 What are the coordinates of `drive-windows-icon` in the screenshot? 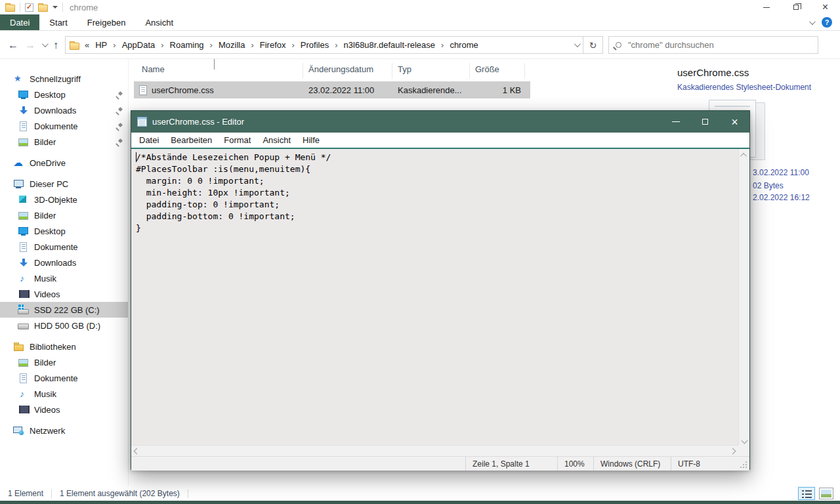 It's located at (24, 310).